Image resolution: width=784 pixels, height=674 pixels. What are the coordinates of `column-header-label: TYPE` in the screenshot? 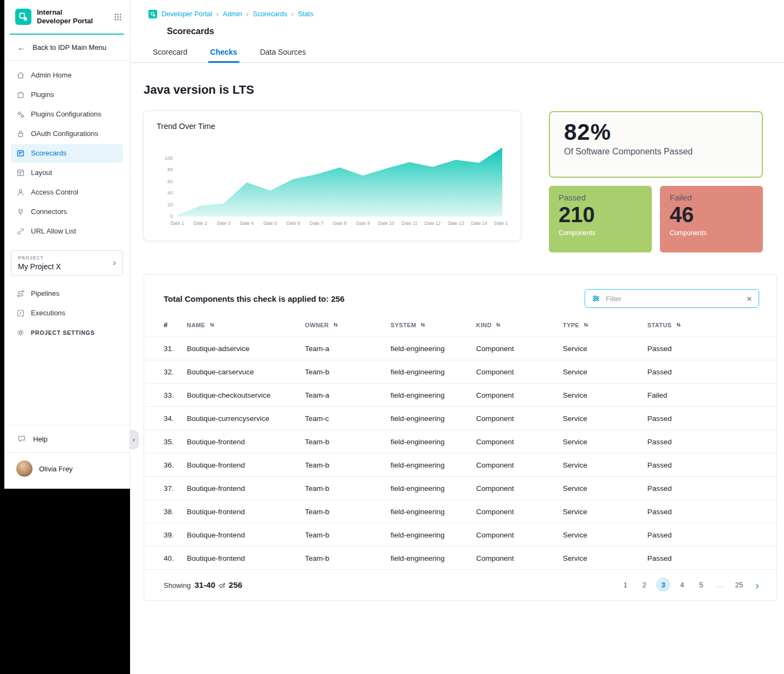 It's located at (571, 325).